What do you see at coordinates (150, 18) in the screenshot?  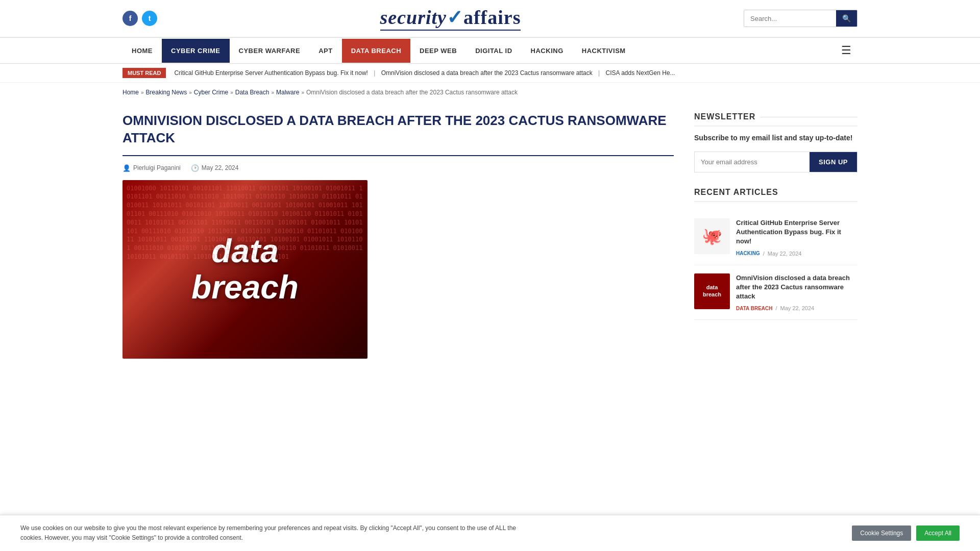 I see `twitter-icon: t` at bounding box center [150, 18].